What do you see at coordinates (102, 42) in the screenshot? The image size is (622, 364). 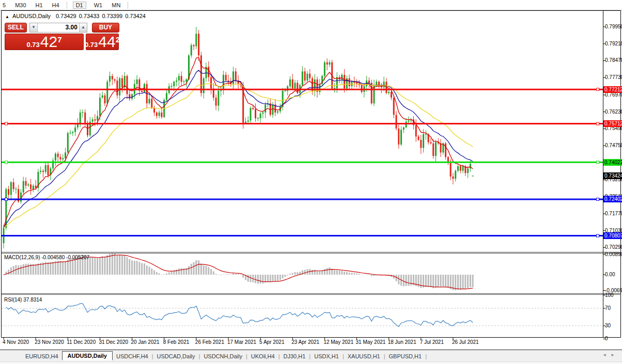 I see `buy-price-box: 0.73442` at bounding box center [102, 42].